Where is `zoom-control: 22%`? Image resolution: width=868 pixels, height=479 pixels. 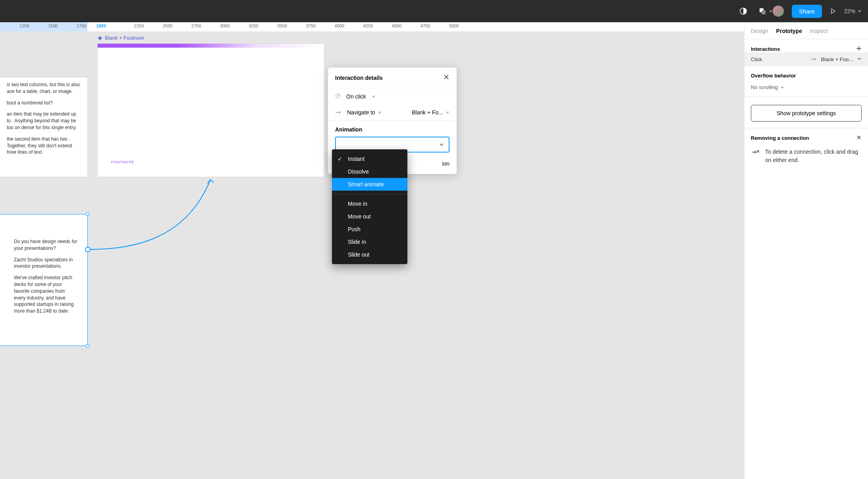
zoom-control: 22% is located at coordinates (853, 11).